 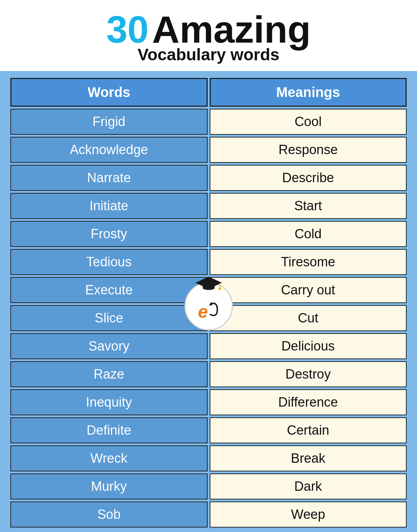 What do you see at coordinates (127, 29) in the screenshot?
I see `number-30: 30` at bounding box center [127, 29].